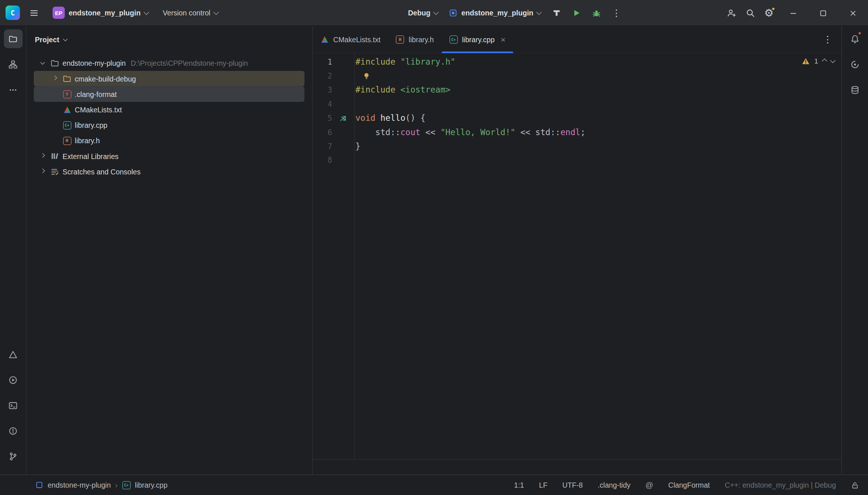  Describe the element at coordinates (495, 13) in the screenshot. I see `run-config-selector: endstone_my_plugin` at that location.